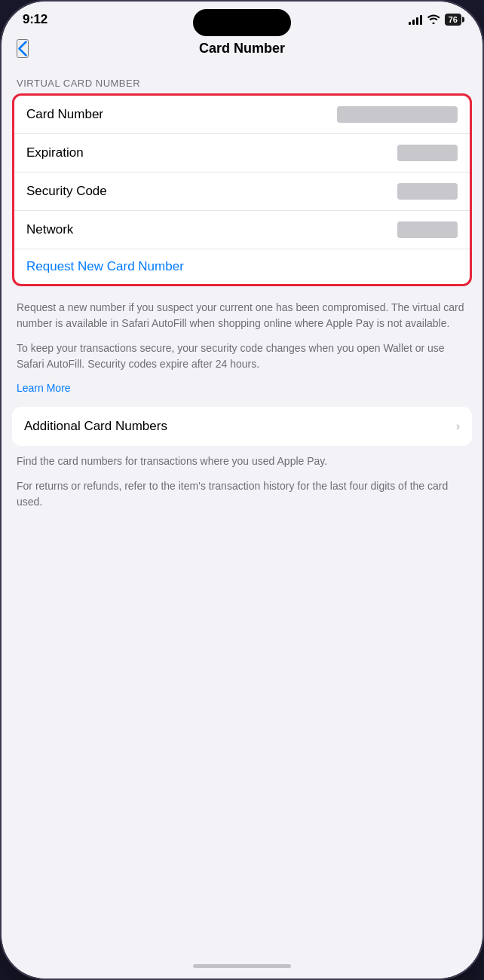  Describe the element at coordinates (242, 154) in the screenshot. I see `expiration-row: Expiration` at that location.